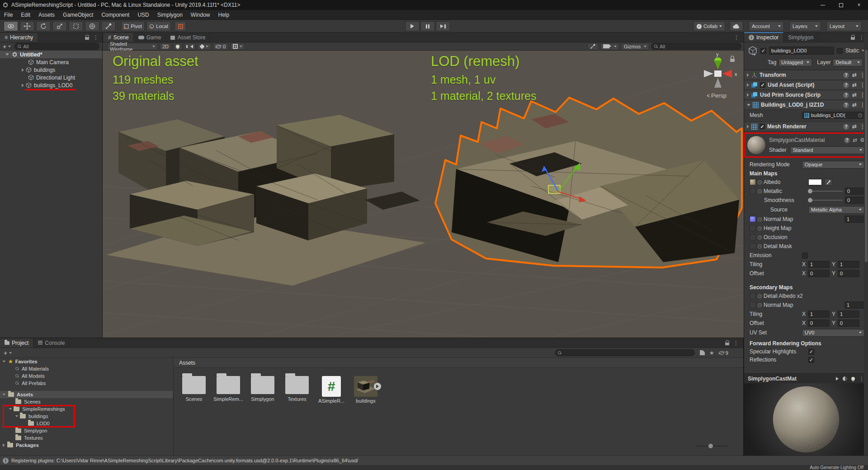  Describe the element at coordinates (826, 191) in the screenshot. I see `metallic-slider` at that location.